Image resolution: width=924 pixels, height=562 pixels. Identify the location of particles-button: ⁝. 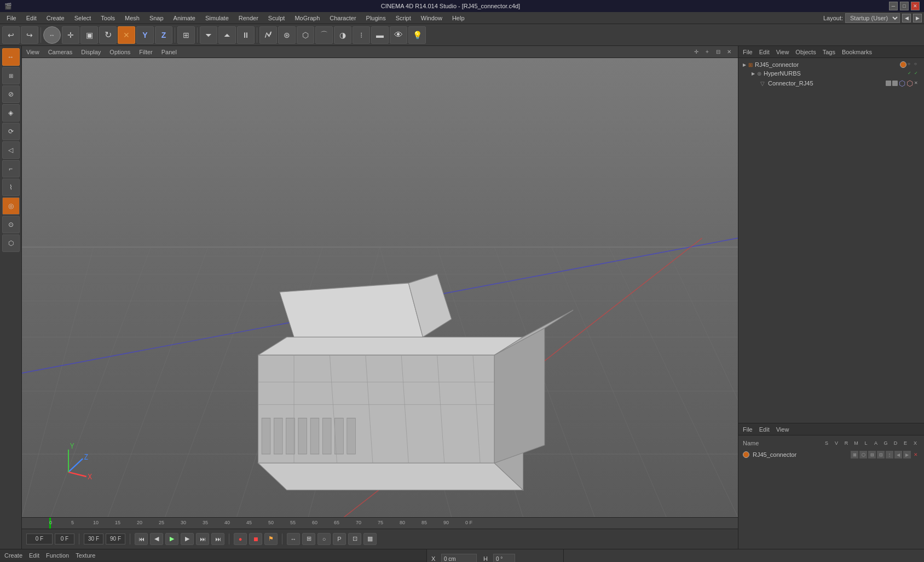
(361, 35).